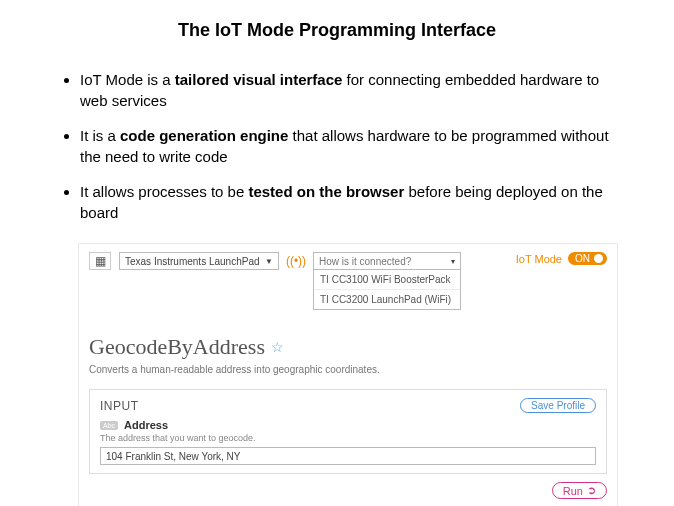 The width and height of the screenshot is (674, 506). What do you see at coordinates (387, 300) in the screenshot?
I see `connection-option: TI CC3200 LaunchPad (WiFi)` at bounding box center [387, 300].